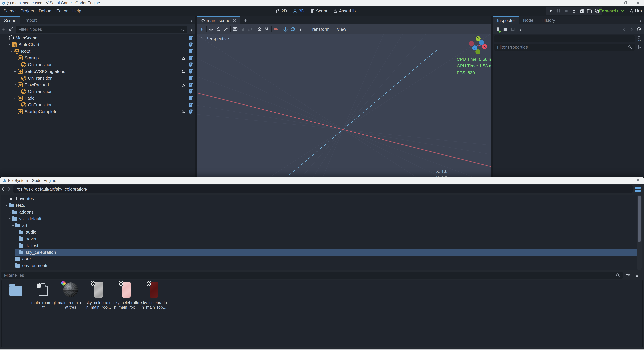  I want to click on fs-favorites: Favorites:, so click(319, 199).